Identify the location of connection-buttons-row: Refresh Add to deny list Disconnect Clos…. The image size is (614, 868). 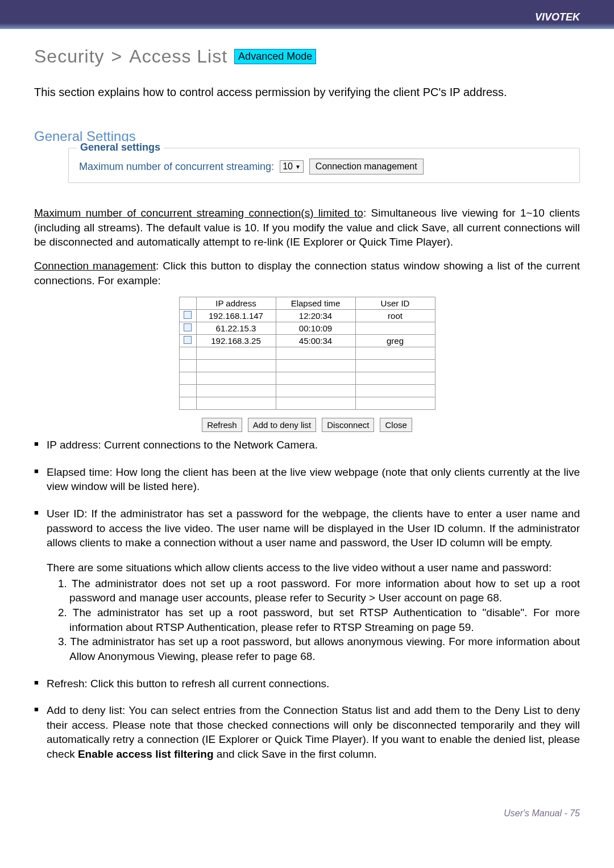
(307, 425).